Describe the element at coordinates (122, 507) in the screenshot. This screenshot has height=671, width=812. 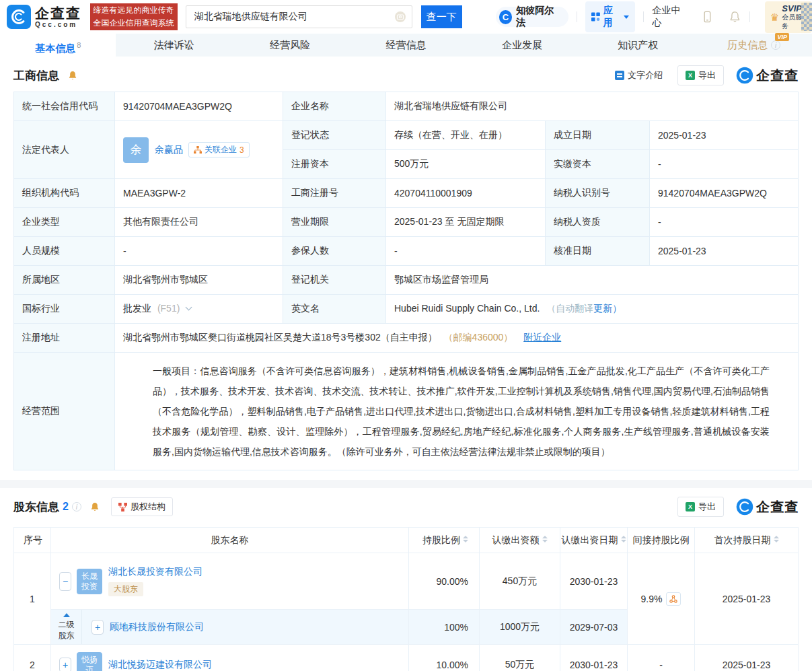
I see `equity-structure-icon` at that location.